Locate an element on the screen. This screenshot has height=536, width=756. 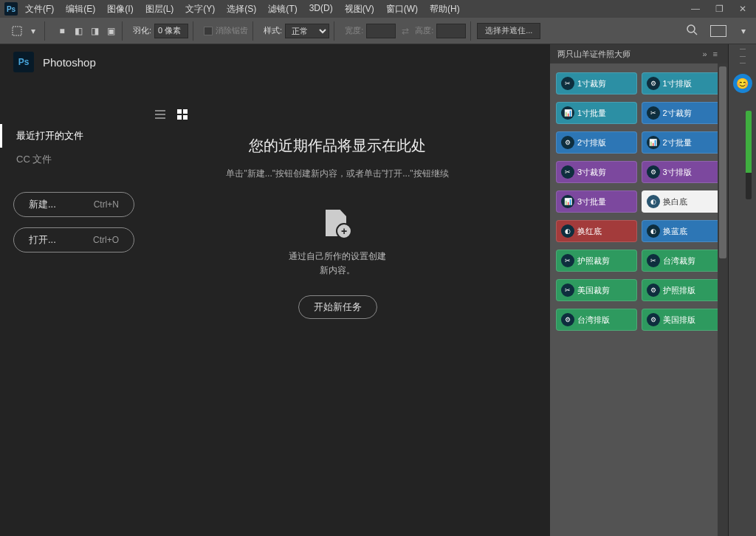
antialias-checkbox is located at coordinates (208, 31).